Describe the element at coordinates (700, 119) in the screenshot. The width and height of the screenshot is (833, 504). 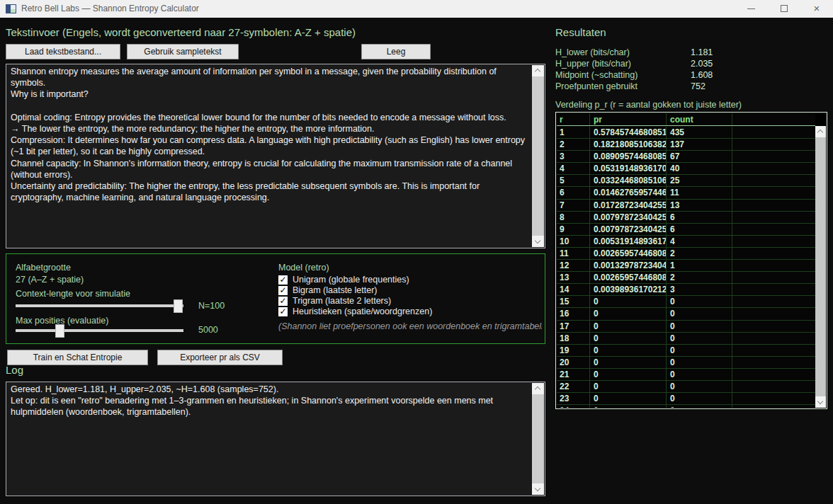
I see `column-header-count: count` at that location.